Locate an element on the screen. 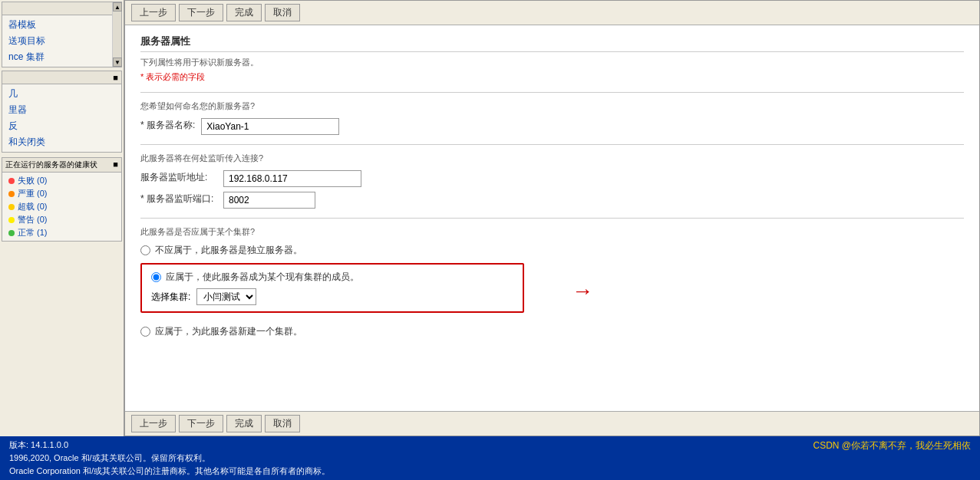 The image size is (980, 480). footer-left: 版本: 14.1.1.0.0 1996,2020, Oracle 和/或其关联公… is located at coordinates (411, 459).